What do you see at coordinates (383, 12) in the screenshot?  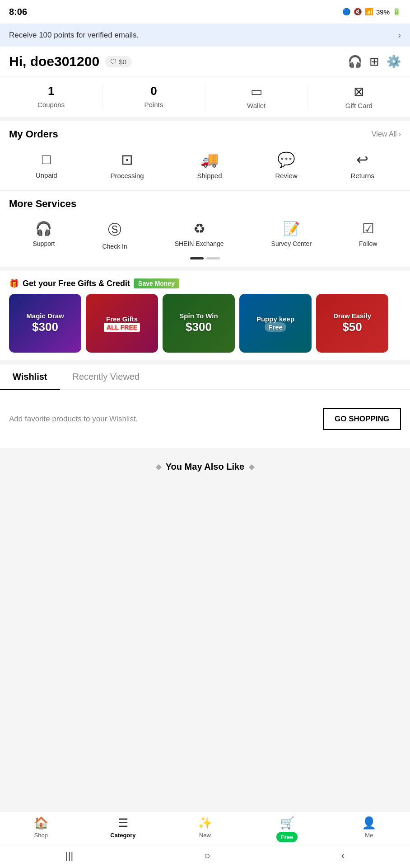 I see `battery-text: 39%` at bounding box center [383, 12].